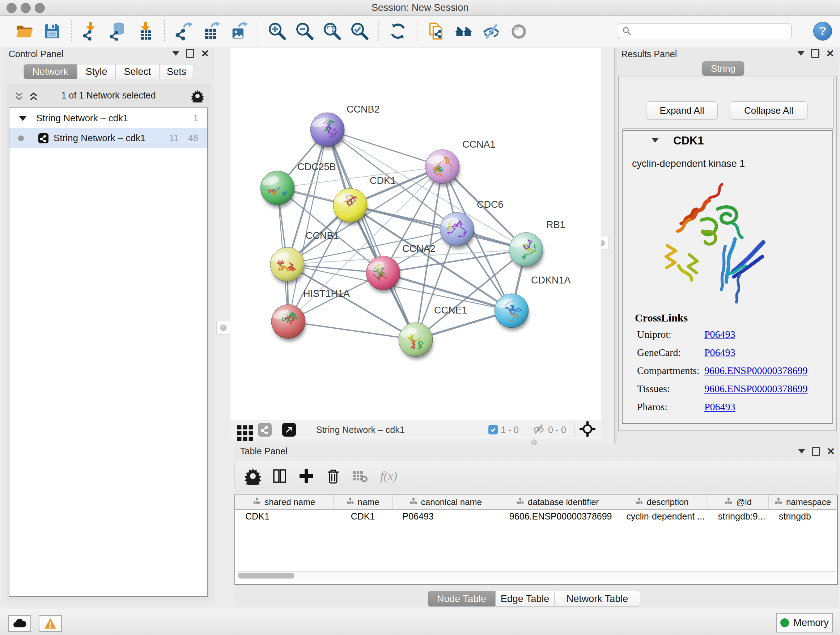 Image resolution: width=840 pixels, height=635 pixels. I want to click on tab-style: Style, so click(96, 72).